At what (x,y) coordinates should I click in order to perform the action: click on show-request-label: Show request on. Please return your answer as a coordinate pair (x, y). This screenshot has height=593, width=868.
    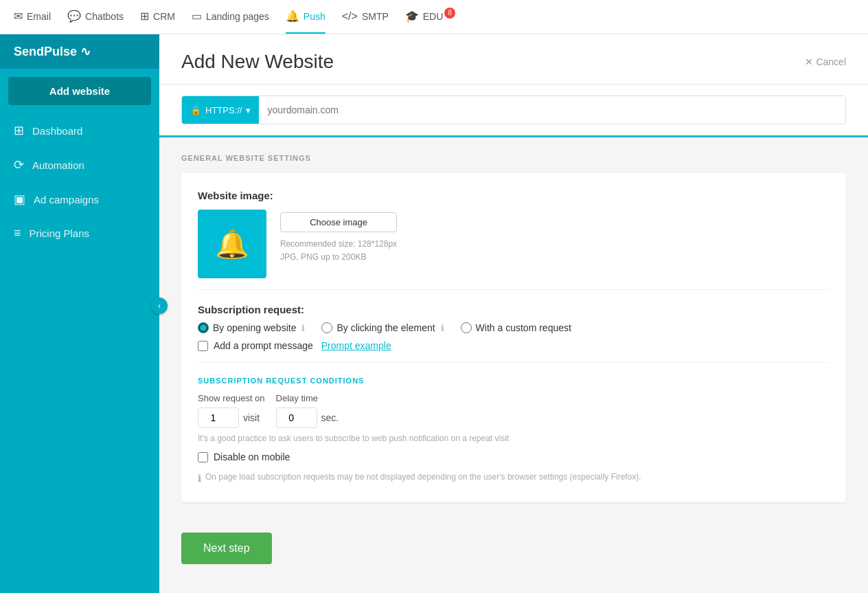
    Looking at the image, I should click on (231, 399).